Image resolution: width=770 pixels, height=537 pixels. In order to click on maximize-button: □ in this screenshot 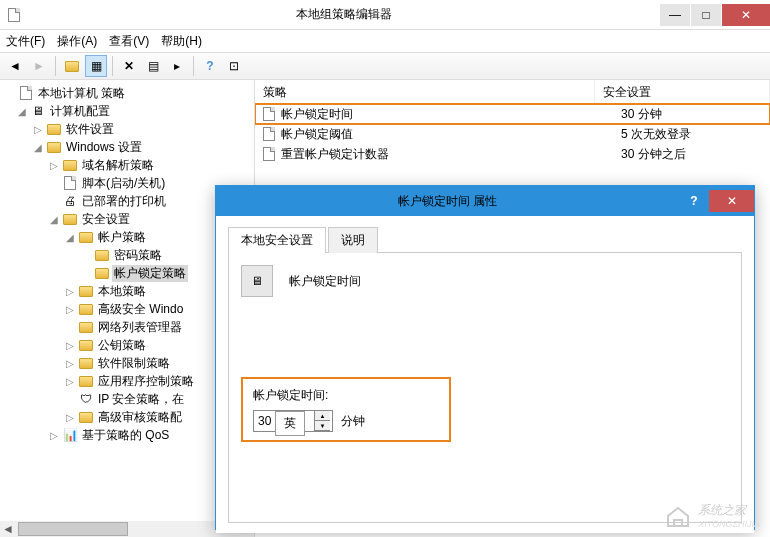, I will do `click(706, 15)`.